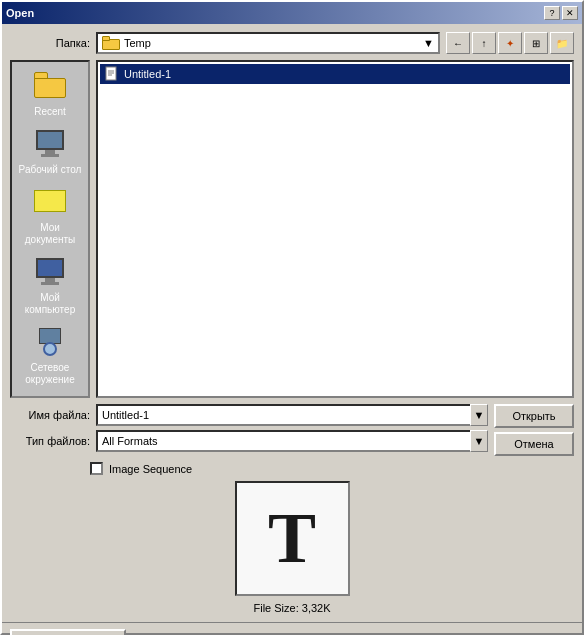  Describe the element at coordinates (50, 217) in the screenshot. I see `sidebar-item-mydocs: Мои документы` at that location.